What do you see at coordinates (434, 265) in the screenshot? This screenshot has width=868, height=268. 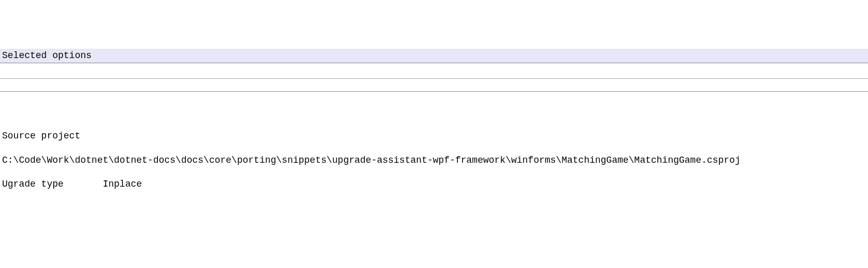 I see `steps-section: Steps` at bounding box center [434, 265].